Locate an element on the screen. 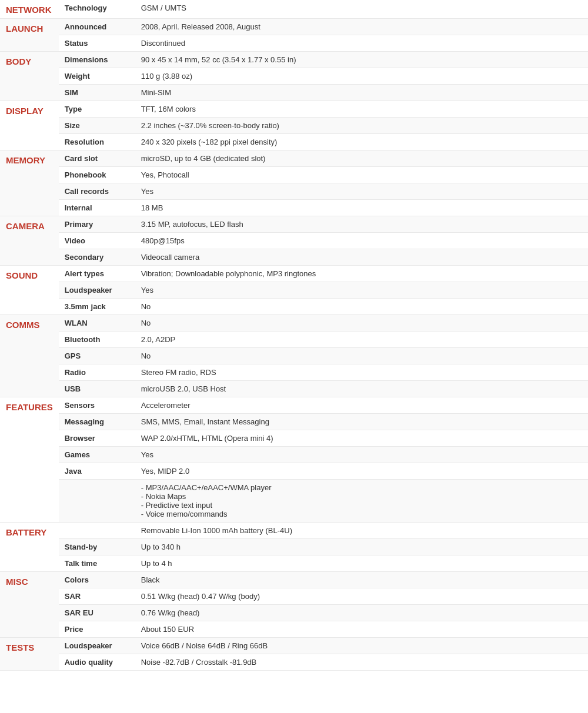  field-label: Announced is located at coordinates (97, 27).